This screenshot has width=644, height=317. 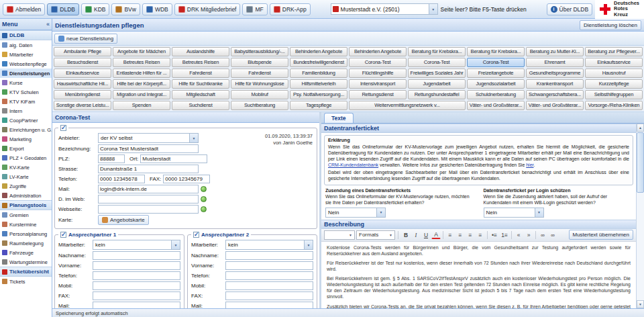 I want to click on service-button-schuldnerberatung: Schuldnerberatung, so click(x=496, y=95).